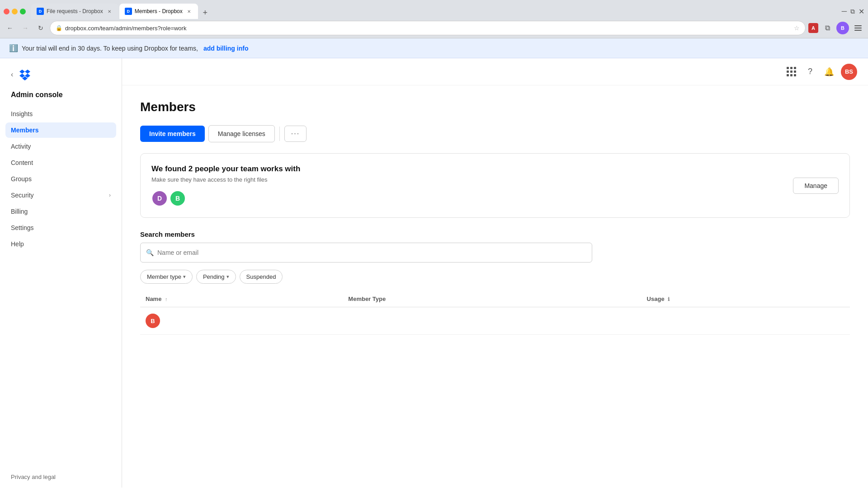 The image size is (868, 488). I want to click on notifications-icon: 🔔, so click(829, 72).